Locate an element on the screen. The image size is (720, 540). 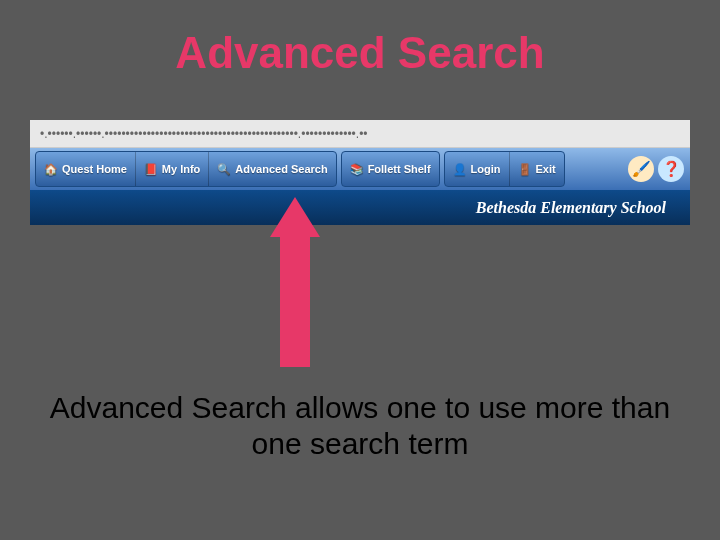
nav-label: My Info is located at coordinates (182, 169).